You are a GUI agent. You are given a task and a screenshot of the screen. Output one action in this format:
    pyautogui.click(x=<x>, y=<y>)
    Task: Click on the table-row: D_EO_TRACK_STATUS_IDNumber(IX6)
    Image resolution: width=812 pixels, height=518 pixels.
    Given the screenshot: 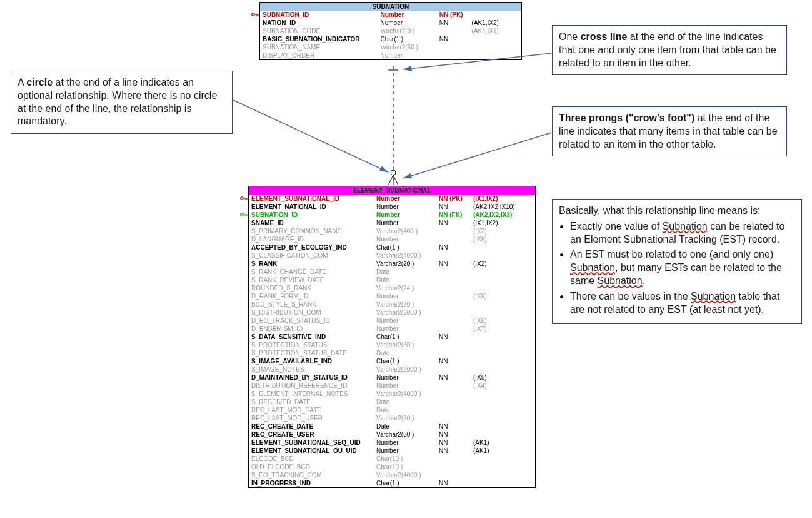 What is the action you would take?
    pyautogui.click(x=392, y=320)
    